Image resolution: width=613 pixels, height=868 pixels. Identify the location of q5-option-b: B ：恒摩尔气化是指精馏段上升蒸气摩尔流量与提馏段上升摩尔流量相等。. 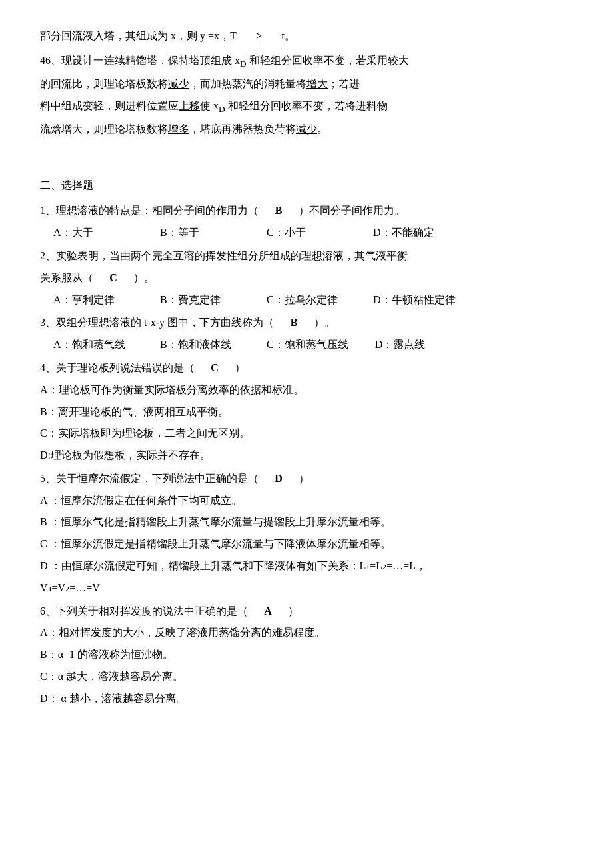
(306, 523).